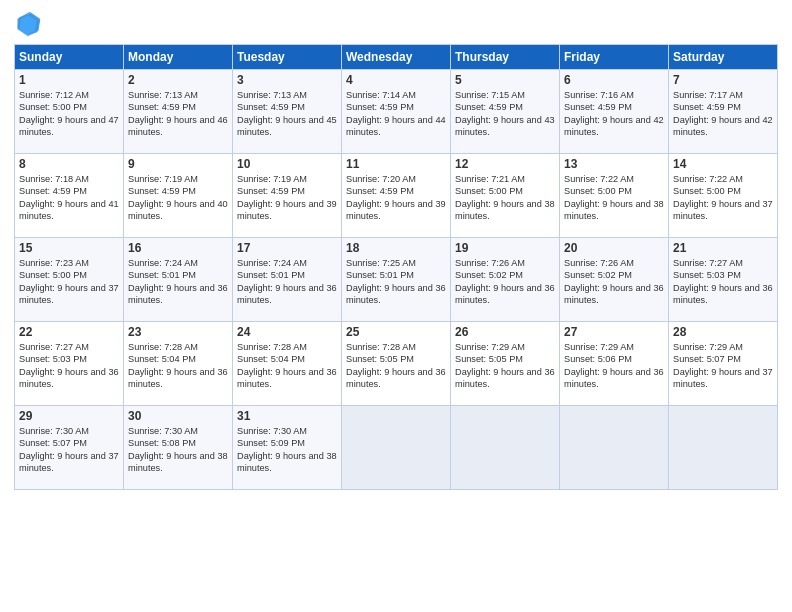 This screenshot has width=792, height=612. What do you see at coordinates (723, 80) in the screenshot?
I see `day-number: 7` at bounding box center [723, 80].